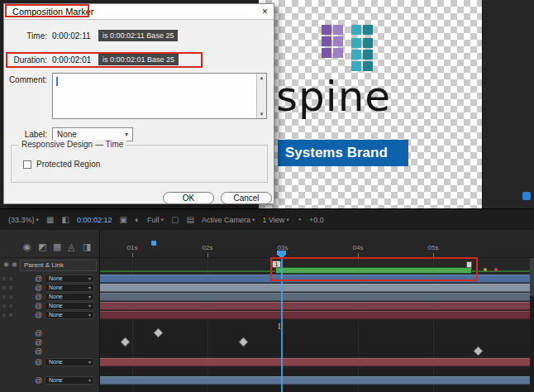 The image size is (534, 392). I want to click on current-time-indicator, so click(282, 324).